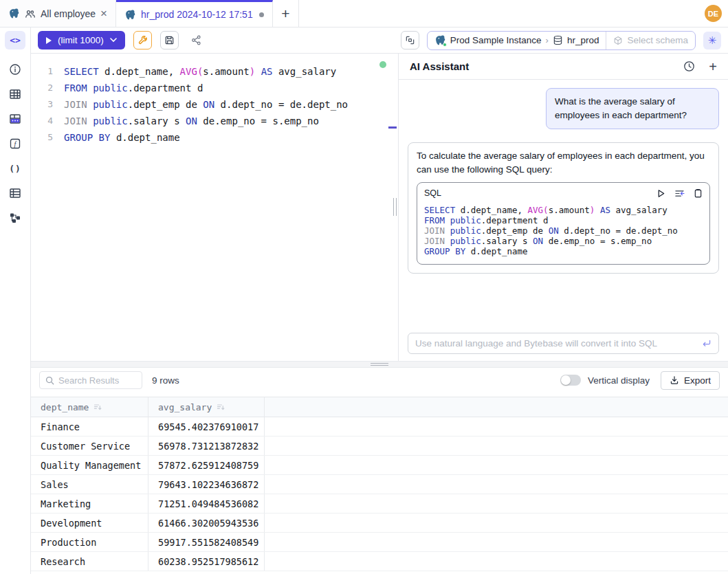 The image size is (728, 574). What do you see at coordinates (15, 119) in the screenshot?
I see `table-data-icon` at bounding box center [15, 119].